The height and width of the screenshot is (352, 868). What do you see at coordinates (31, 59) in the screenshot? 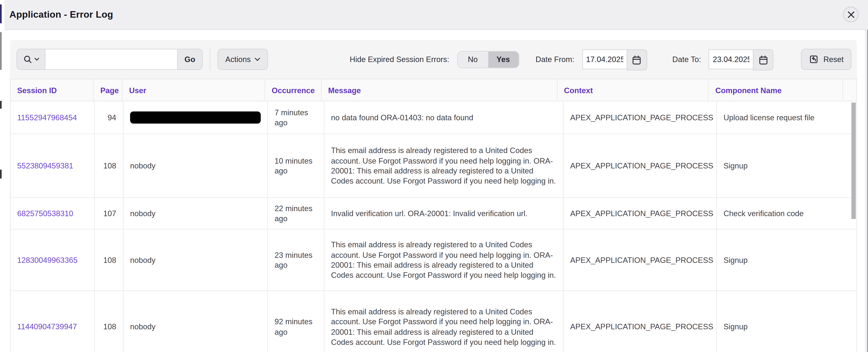
I see `search-options-button` at bounding box center [31, 59].